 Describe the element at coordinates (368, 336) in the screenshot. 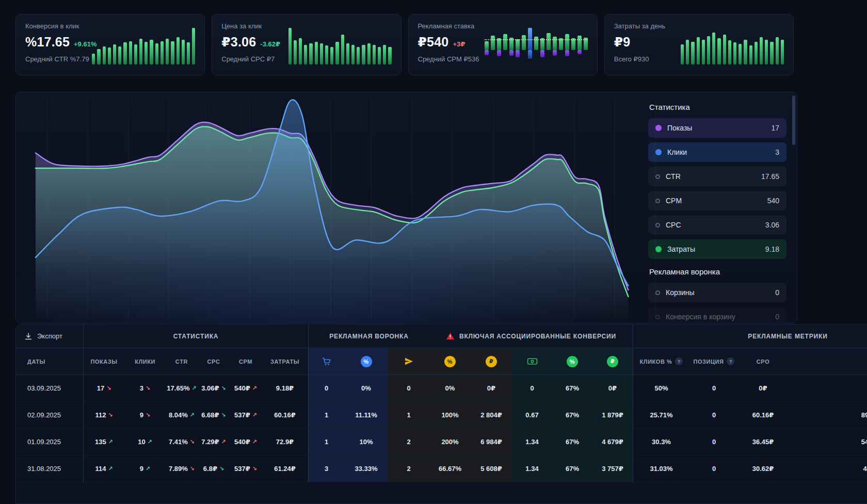

I see `column-group-2: РЕКЛАМНАЯ ВОРОНКА` at that location.